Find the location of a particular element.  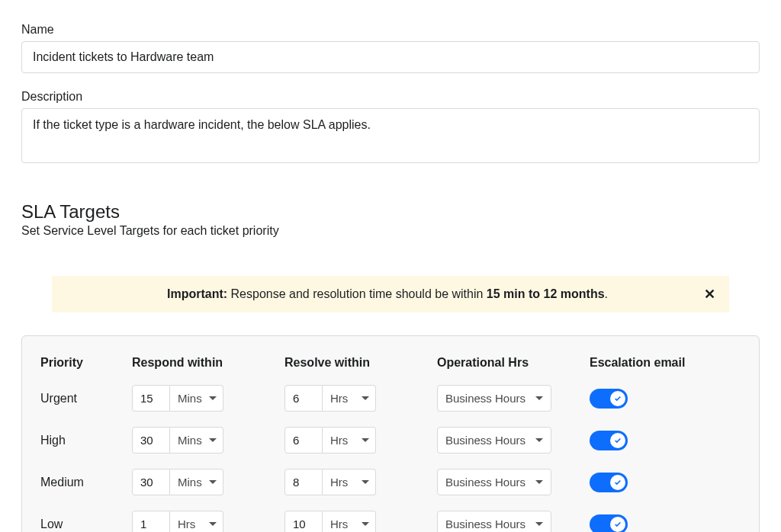

description-textarea: If the ticket type is a hardware inciden… is located at coordinates (390, 136).